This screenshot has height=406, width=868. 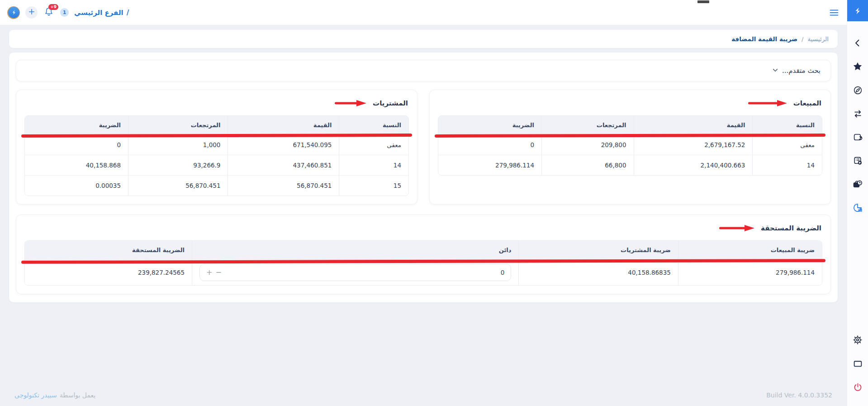 What do you see at coordinates (217, 156) in the screenshot?
I see `purchases-table: النسبة القيمة المرتجعات الضريبة` at bounding box center [217, 156].